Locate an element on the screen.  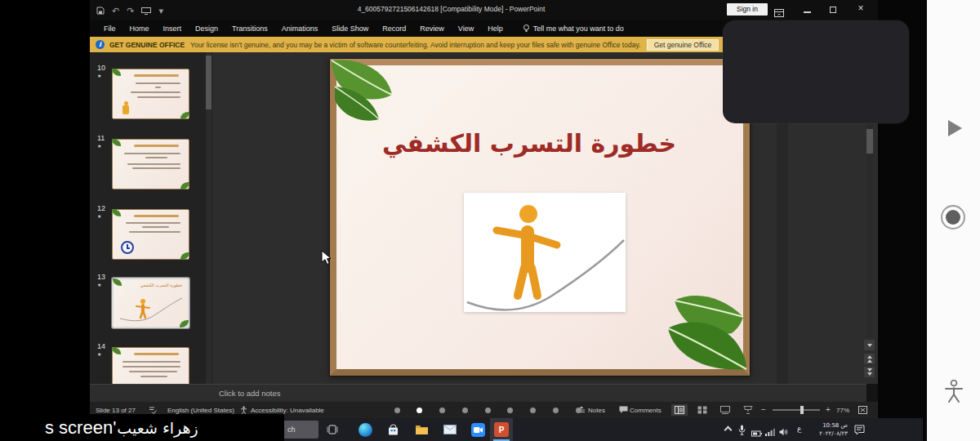
sign-in-button: Sign in is located at coordinates (747, 10).